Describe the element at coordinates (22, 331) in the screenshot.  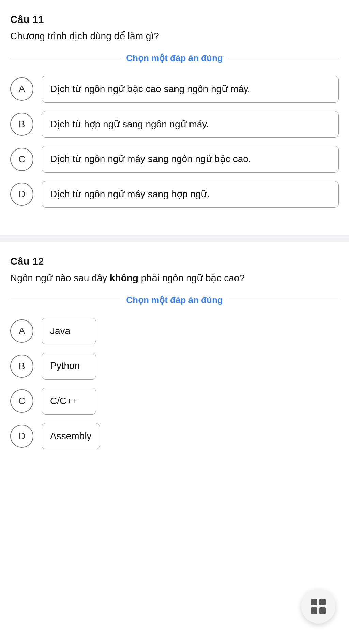
I see `q12-option-a-circle: A` at that location.